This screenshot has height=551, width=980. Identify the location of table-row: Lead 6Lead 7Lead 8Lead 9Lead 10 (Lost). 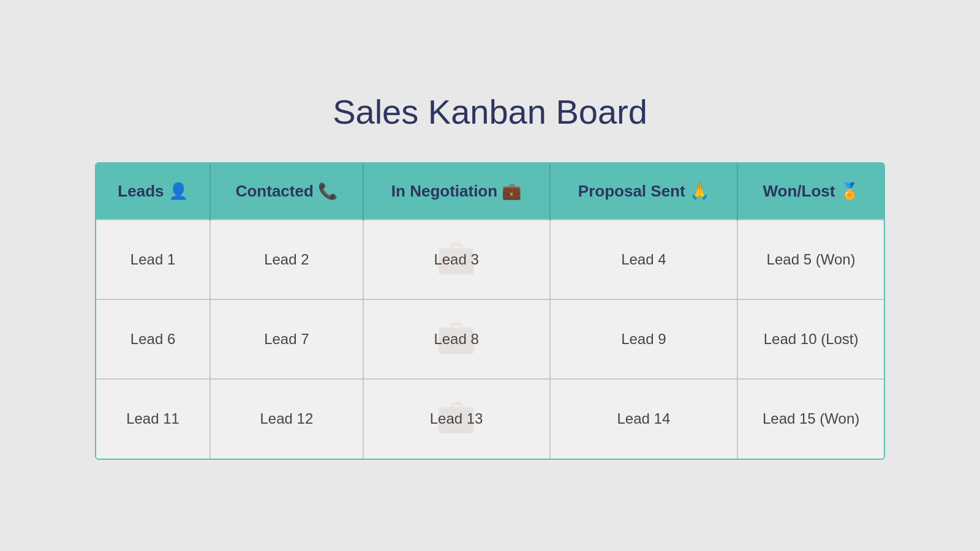
(490, 339).